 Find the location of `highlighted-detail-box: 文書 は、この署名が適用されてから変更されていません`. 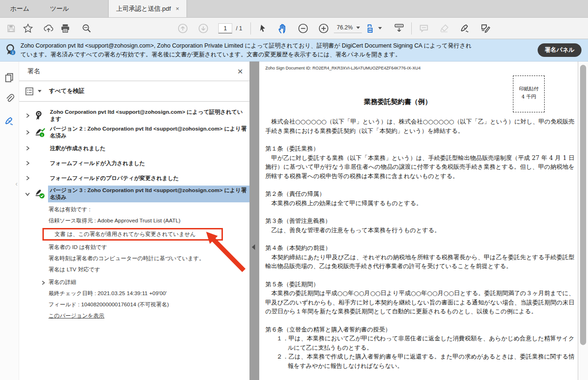

highlighted-detail-box: 文書 は、この署名が適用されてから変更されていません is located at coordinates (132, 234).